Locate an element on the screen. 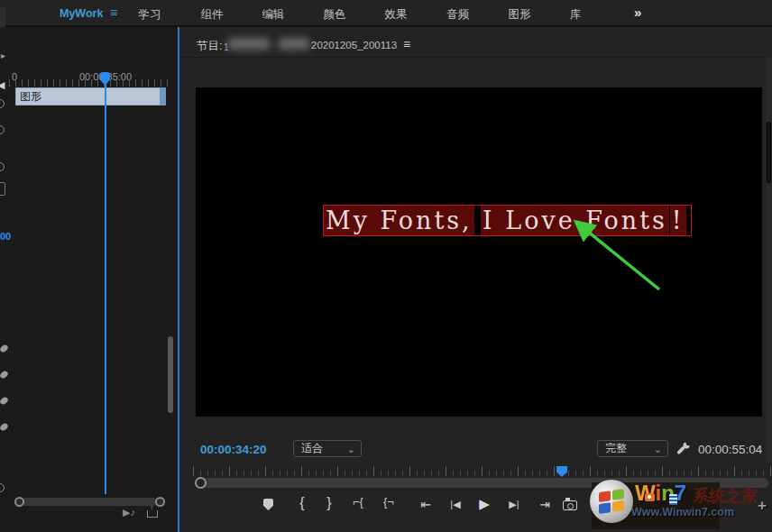 The height and width of the screenshot is (532, 772). windows-logo-icon is located at coordinates (611, 501).